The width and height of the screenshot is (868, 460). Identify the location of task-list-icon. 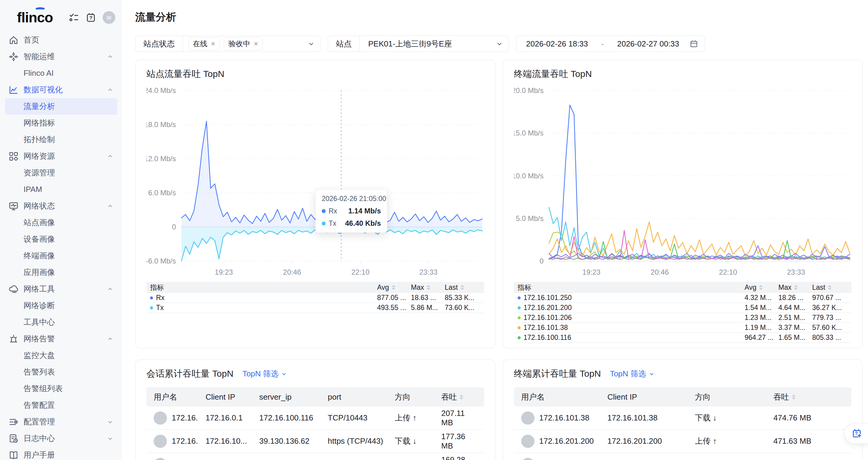
(74, 18).